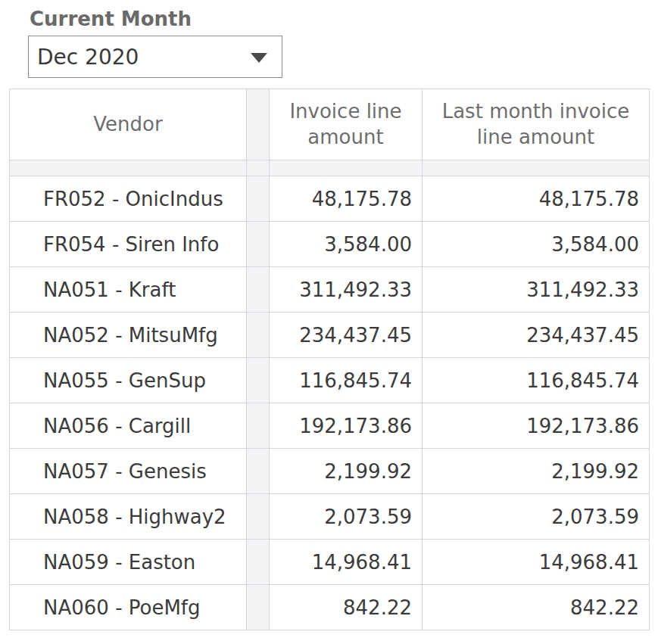 This screenshot has height=644, width=658. Describe the element at coordinates (330, 199) in the screenshot. I see `table-row: FR052 - OnicIndus 48,175.78 48,175.78` at that location.